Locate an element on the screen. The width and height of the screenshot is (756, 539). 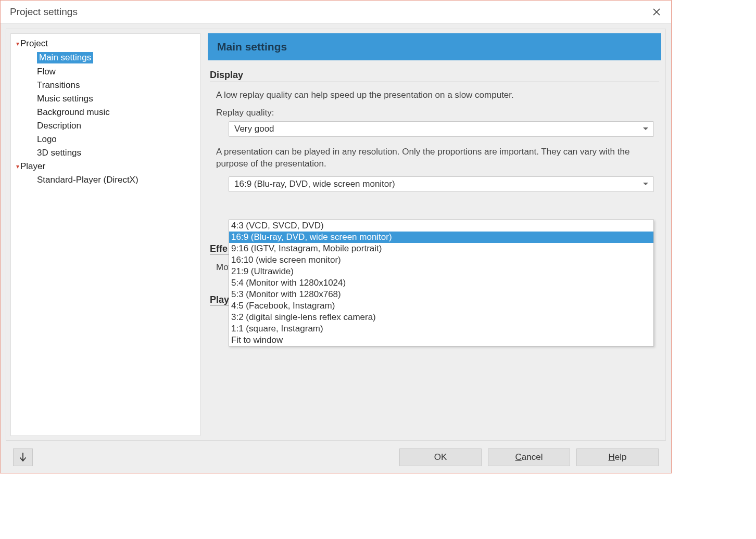
tree-label: 3D settings is located at coordinates (59, 153).